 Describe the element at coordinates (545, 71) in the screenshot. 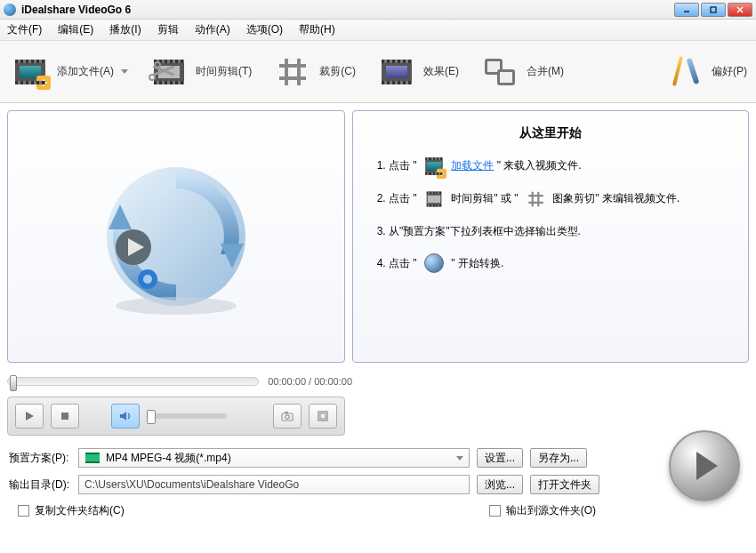

I see `merge-label: 合并(M)` at that location.